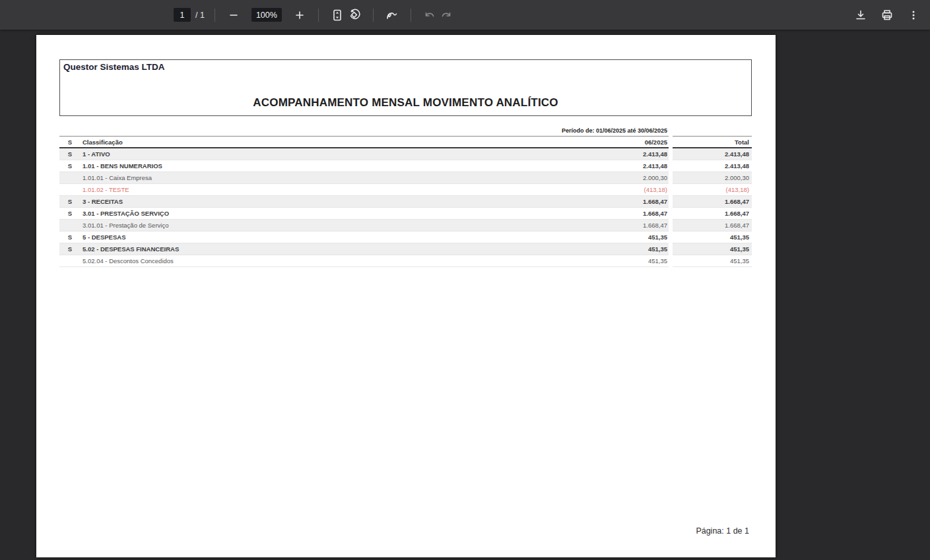 The width and height of the screenshot is (930, 560). I want to click on row-month-value: (413,18), so click(609, 190).